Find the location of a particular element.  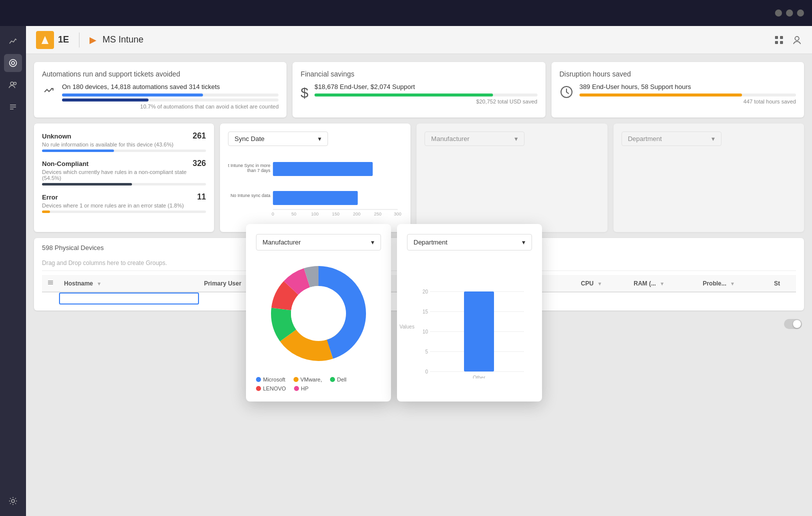

logo-box is located at coordinates (45, 40).